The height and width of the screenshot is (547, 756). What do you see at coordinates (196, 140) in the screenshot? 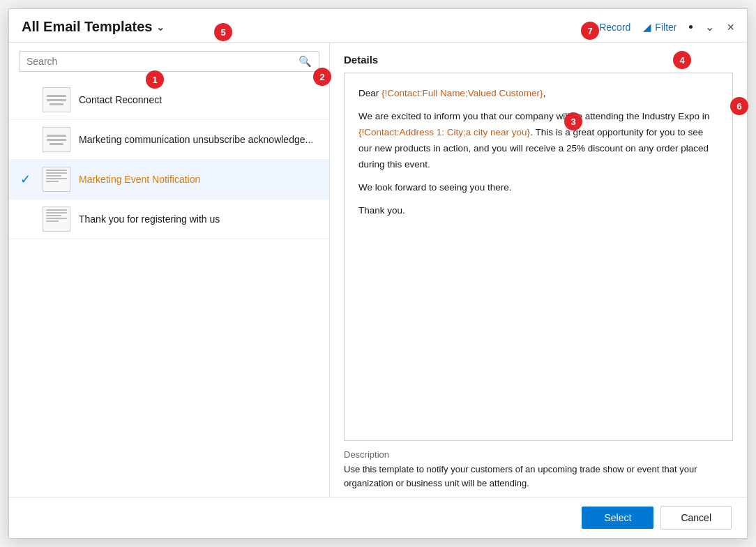
I see `template-name: Marketing communication unsubscribe ackn…` at bounding box center [196, 140].